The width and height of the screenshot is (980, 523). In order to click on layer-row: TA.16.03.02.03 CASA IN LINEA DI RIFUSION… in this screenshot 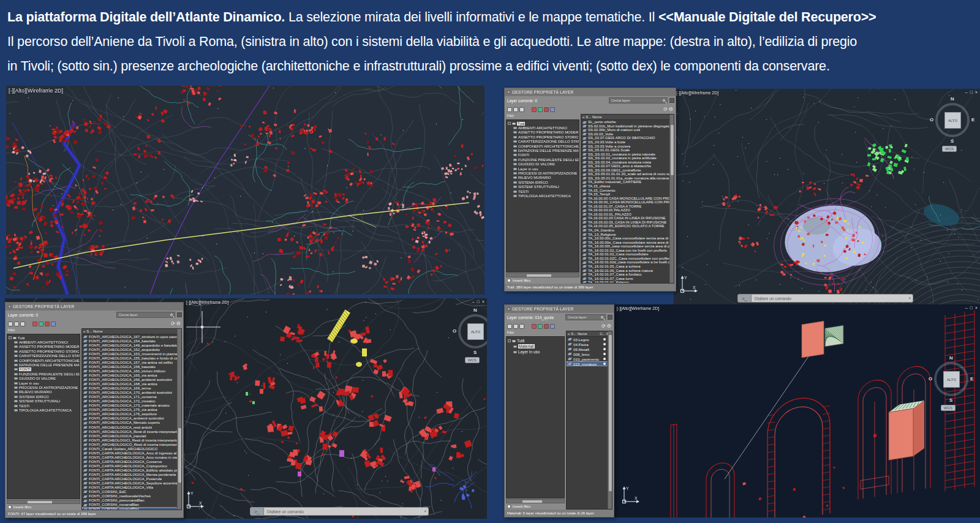, I will do `click(627, 218)`.